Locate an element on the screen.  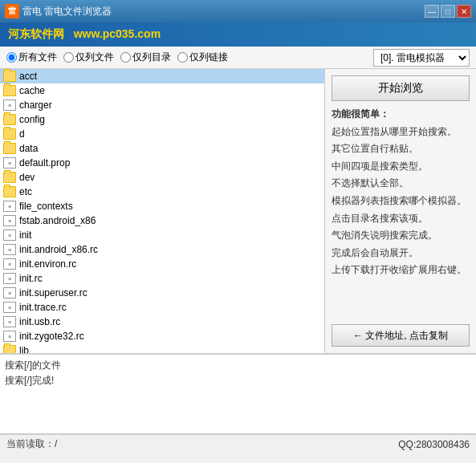
help-line: 其它位置自行粘贴。 is located at coordinates (401, 149).